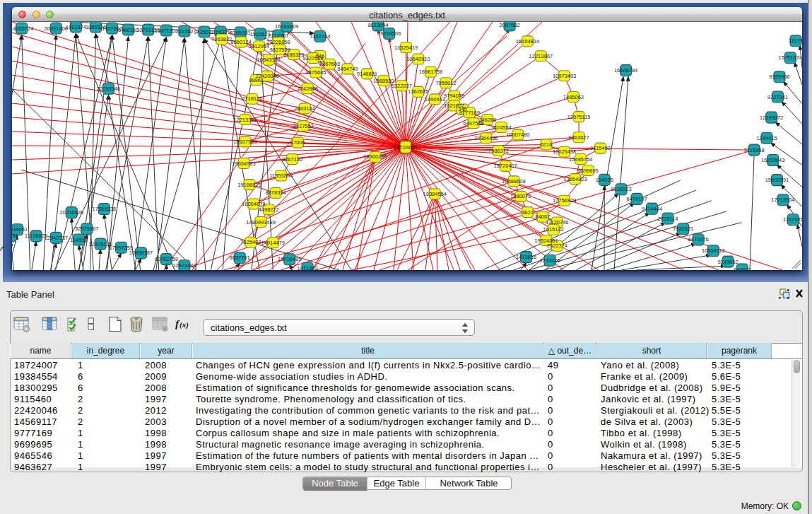 The width and height of the screenshot is (812, 514). Describe the element at coordinates (245, 120) in the screenshot. I see `svg-text: 12213369` at that location.